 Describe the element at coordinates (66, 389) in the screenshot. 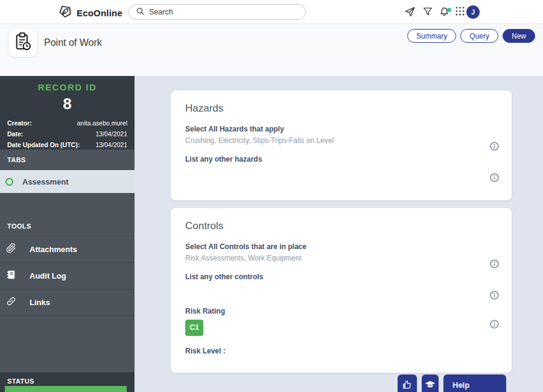

I see `status-bar` at that location.